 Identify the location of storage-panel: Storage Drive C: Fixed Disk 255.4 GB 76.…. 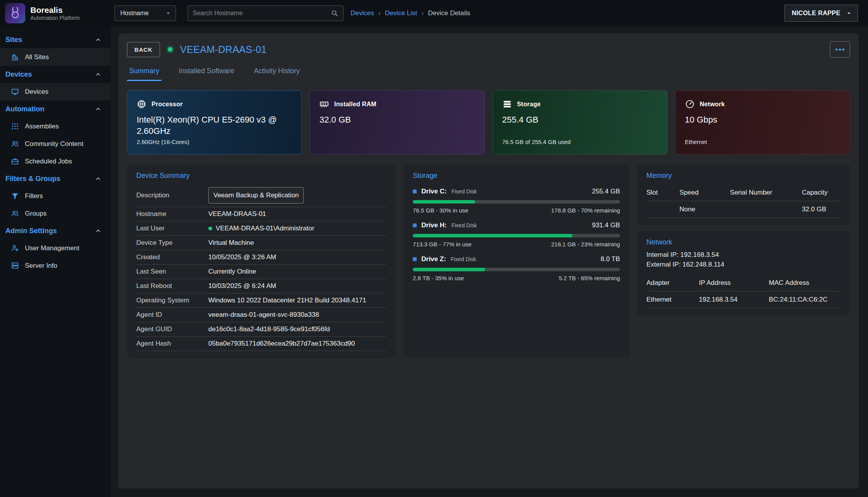
(516, 262).